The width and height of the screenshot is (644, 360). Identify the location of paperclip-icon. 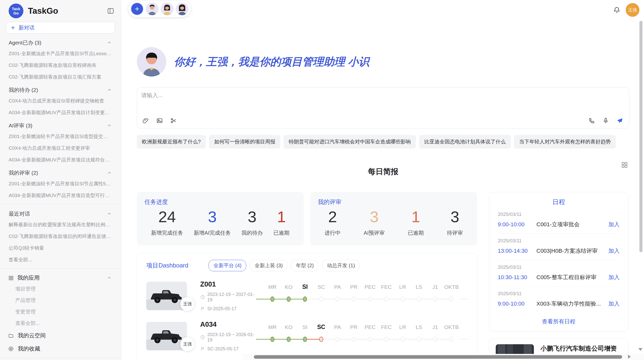
(145, 121).